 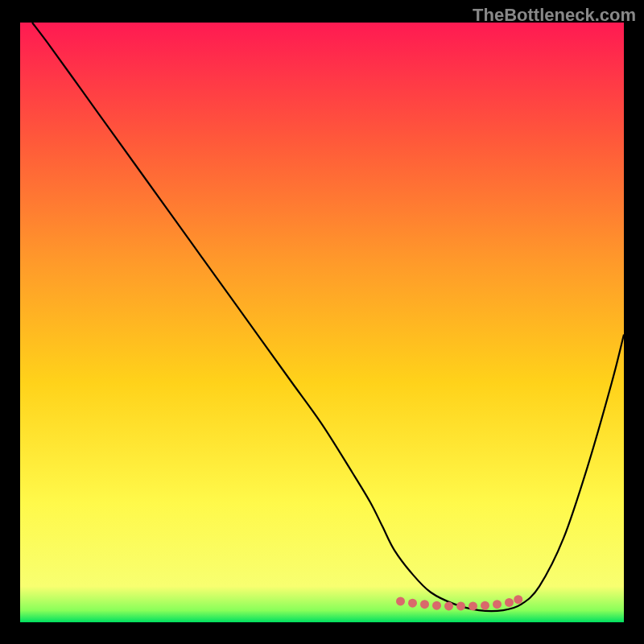 I want to click on optimal-marker-dots, so click(x=459, y=602).